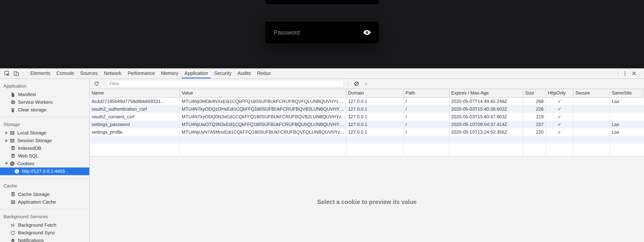 The width and height of the screenshot is (644, 242). What do you see at coordinates (367, 140) in the screenshot?
I see `empty-row` at bounding box center [367, 140].